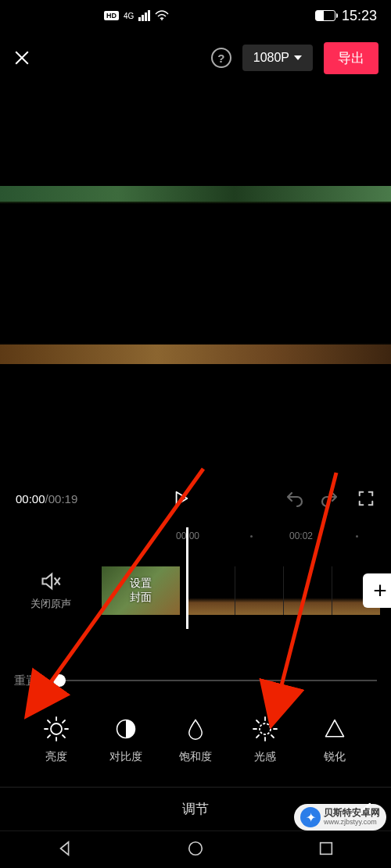  Describe the element at coordinates (335, 757) in the screenshot. I see `tool-label: 锐化` at that location.